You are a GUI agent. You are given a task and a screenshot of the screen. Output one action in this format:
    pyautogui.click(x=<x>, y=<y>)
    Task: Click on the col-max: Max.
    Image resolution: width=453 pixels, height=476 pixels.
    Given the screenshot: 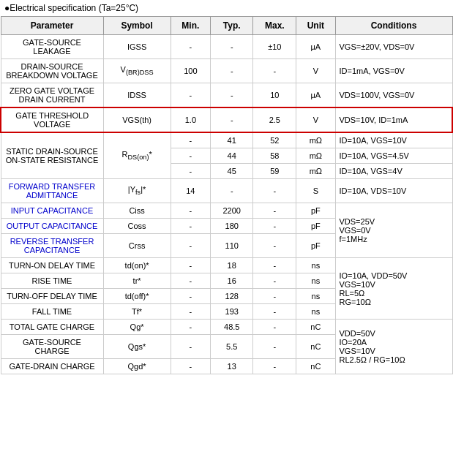 What is the action you would take?
    pyautogui.click(x=275, y=26)
    